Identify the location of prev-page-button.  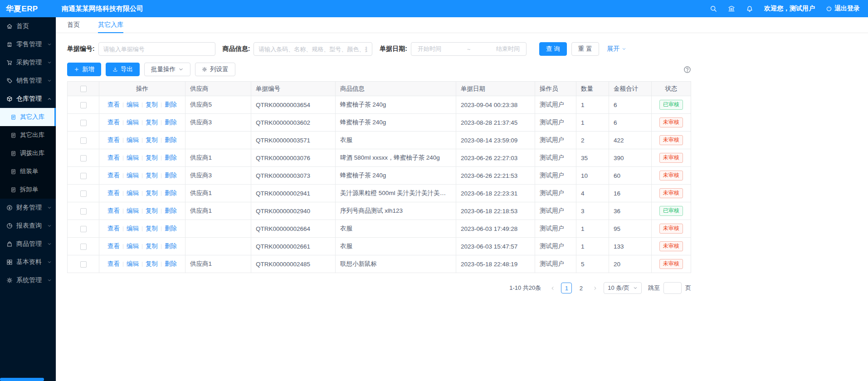
(552, 288).